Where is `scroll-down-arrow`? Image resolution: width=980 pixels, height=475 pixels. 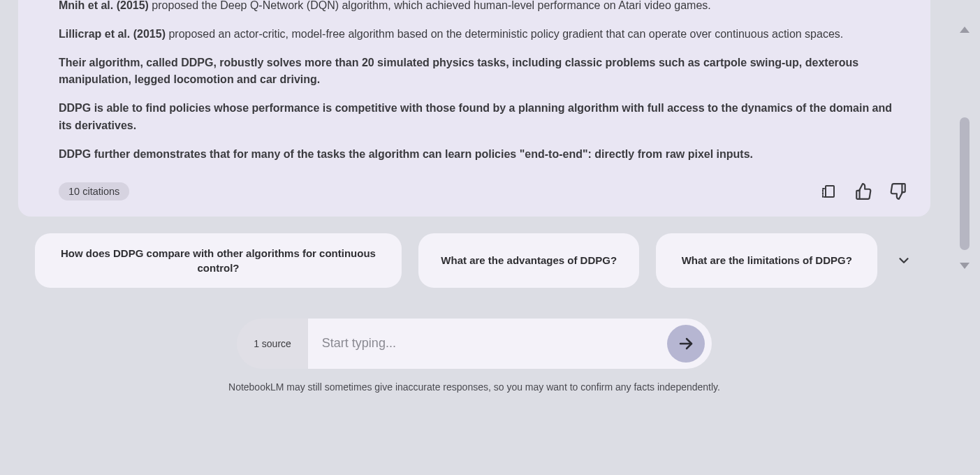
scroll-down-arrow is located at coordinates (965, 265).